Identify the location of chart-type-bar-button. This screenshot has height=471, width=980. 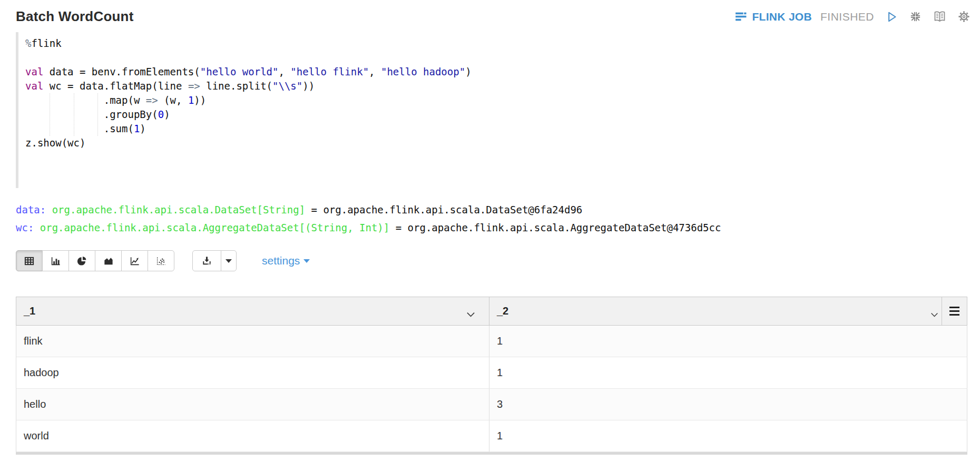
(56, 261).